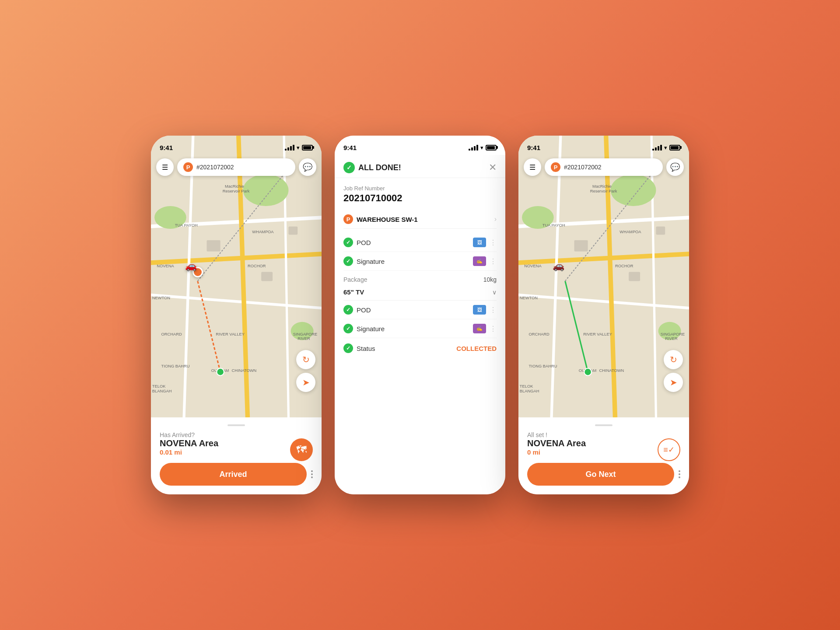 The image size is (840, 630). I want to click on status-time-1: 9:41, so click(166, 148).